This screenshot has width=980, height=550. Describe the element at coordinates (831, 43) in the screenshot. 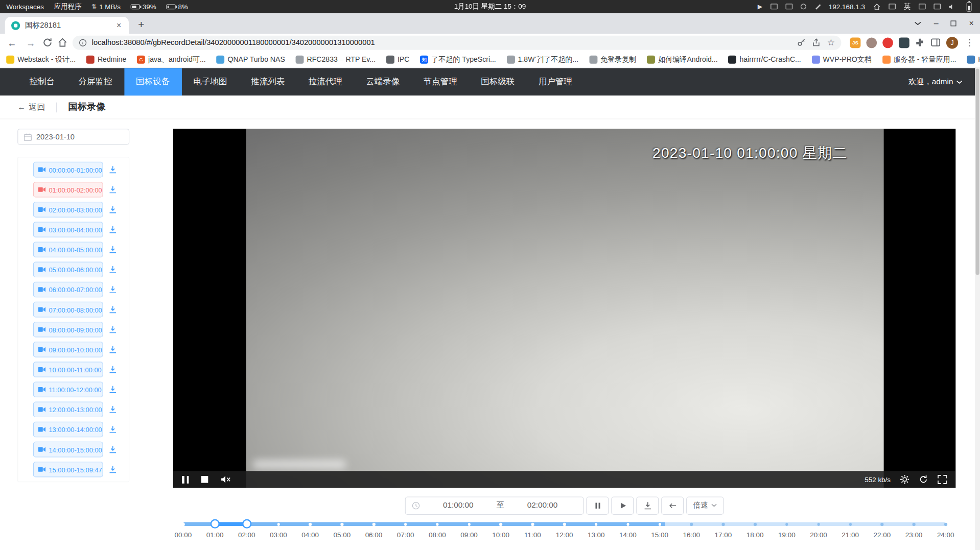

I see `bookmark-star-icon: ☆` at that location.